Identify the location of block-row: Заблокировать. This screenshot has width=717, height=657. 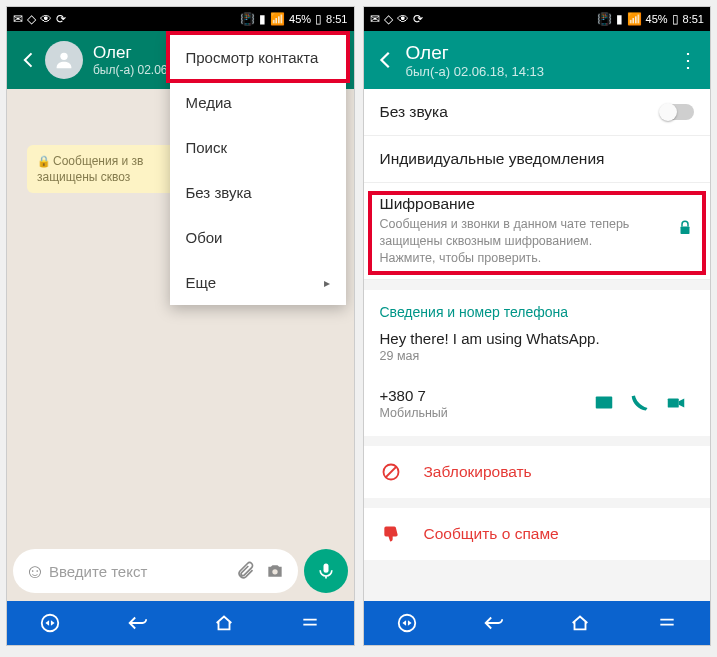
(538, 472).